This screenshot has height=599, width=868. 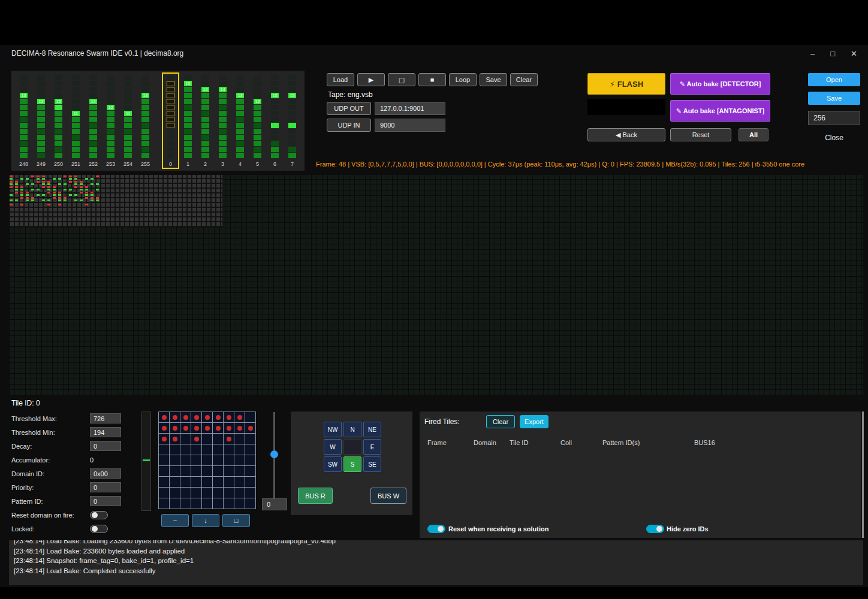 I want to click on pattern-clear-button: □, so click(x=236, y=521).